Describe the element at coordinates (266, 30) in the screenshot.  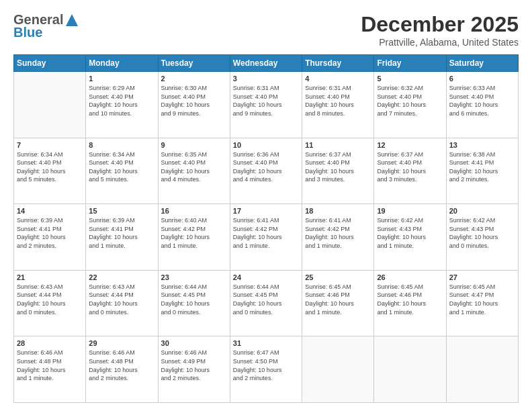
I see `header: General Blue December 2025 Prattville, A…` at that location.